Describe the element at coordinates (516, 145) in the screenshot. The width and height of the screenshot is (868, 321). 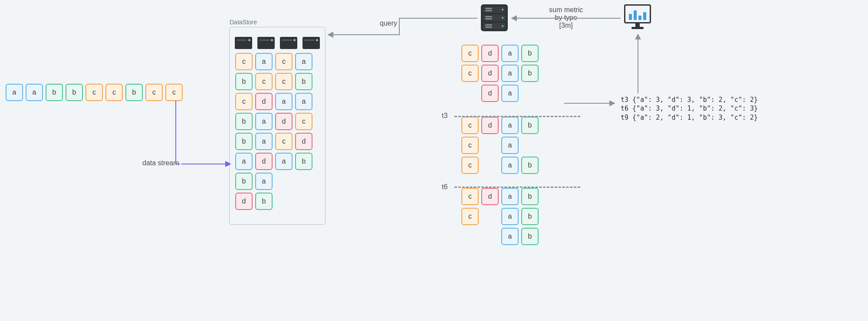
I see `window-row: ca` at that location.